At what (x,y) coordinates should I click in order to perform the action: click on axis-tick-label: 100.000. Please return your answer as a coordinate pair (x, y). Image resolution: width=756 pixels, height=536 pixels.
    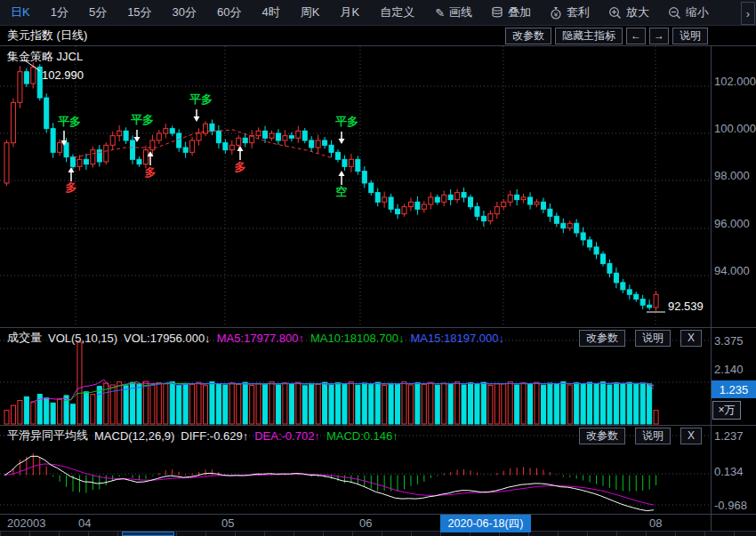
    Looking at the image, I should click on (735, 128).